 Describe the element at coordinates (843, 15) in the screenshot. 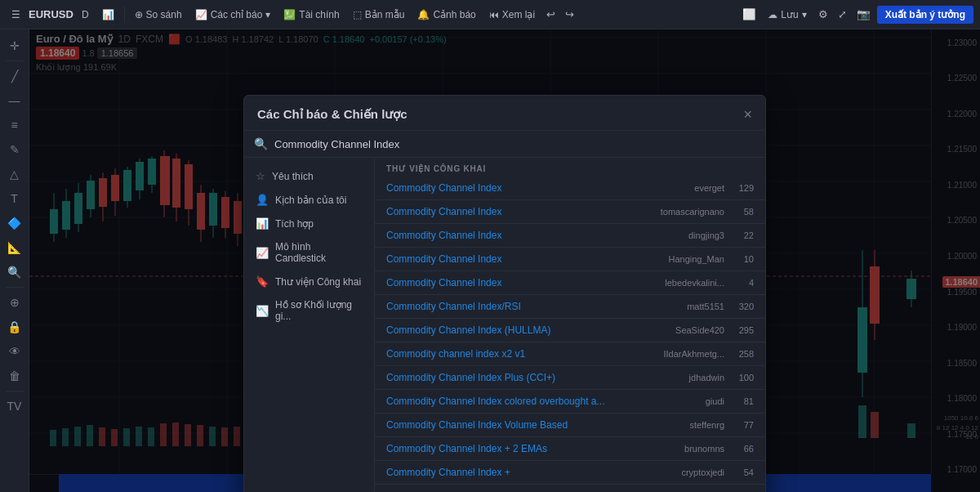

I see `expand-button: ⤢` at that location.